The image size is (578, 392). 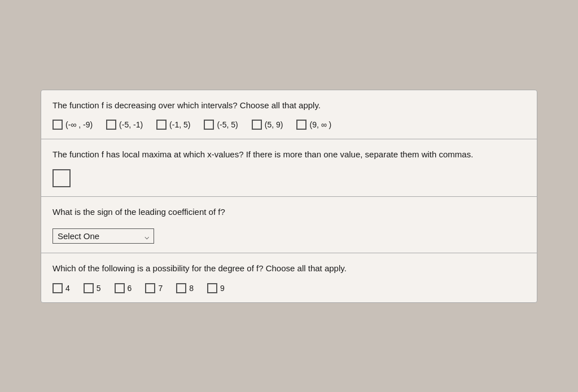 What do you see at coordinates (179, 125) in the screenshot?
I see `checkbox-a3-label: (-1, 5)` at bounding box center [179, 125].